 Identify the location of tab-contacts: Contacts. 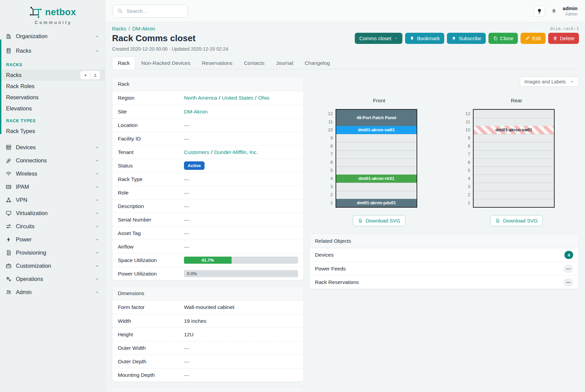
(254, 63).